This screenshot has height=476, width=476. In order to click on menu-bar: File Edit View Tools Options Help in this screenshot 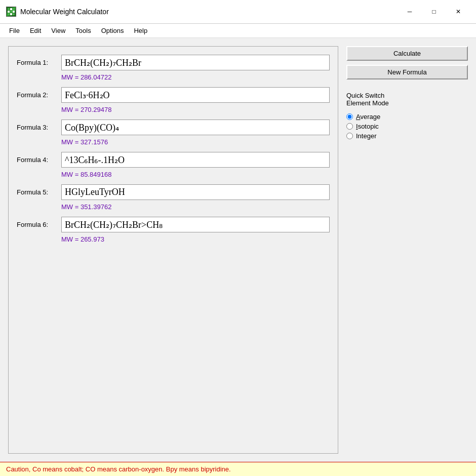, I will do `click(238, 31)`.